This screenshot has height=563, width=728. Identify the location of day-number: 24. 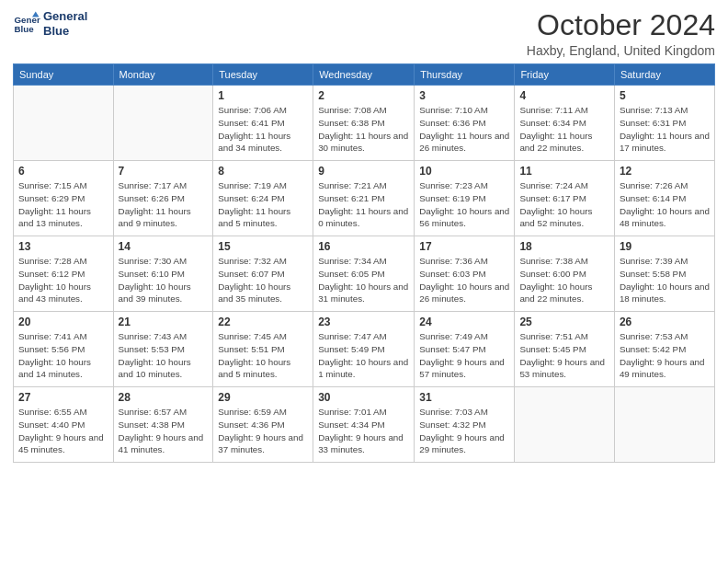
(464, 322).